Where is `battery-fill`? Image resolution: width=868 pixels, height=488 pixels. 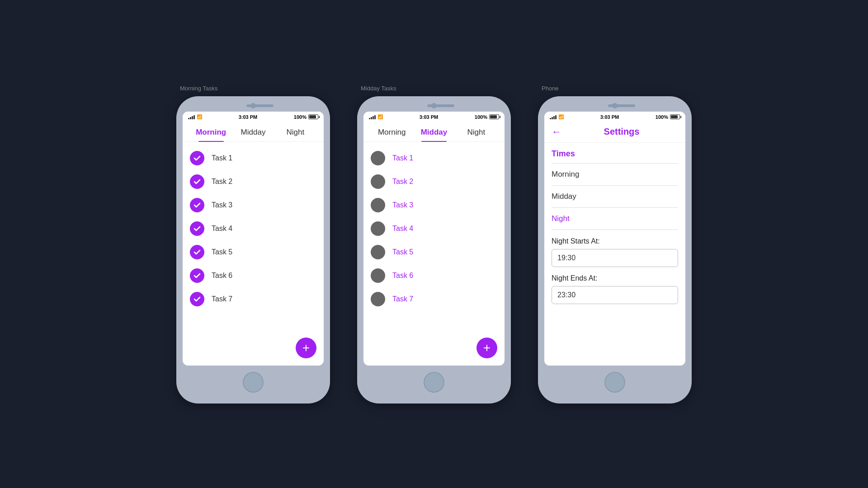 battery-fill is located at coordinates (494, 117).